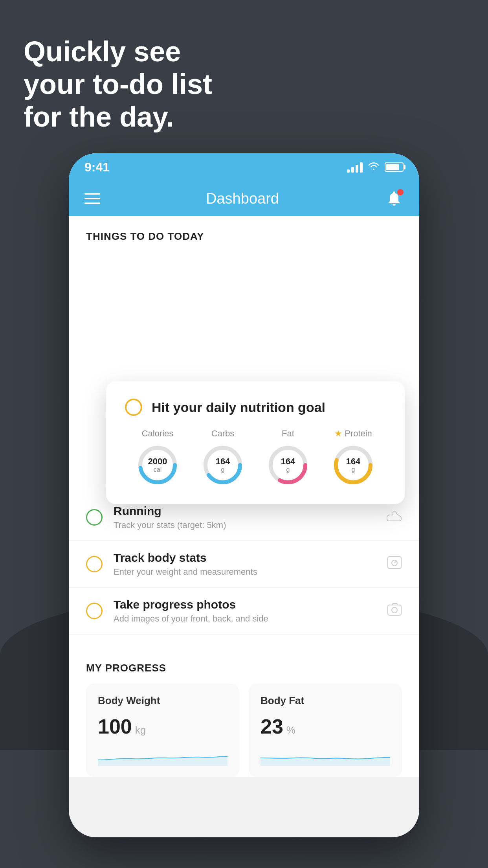 This screenshot has height=868, width=488. I want to click on shoe-icon, so click(394, 517).